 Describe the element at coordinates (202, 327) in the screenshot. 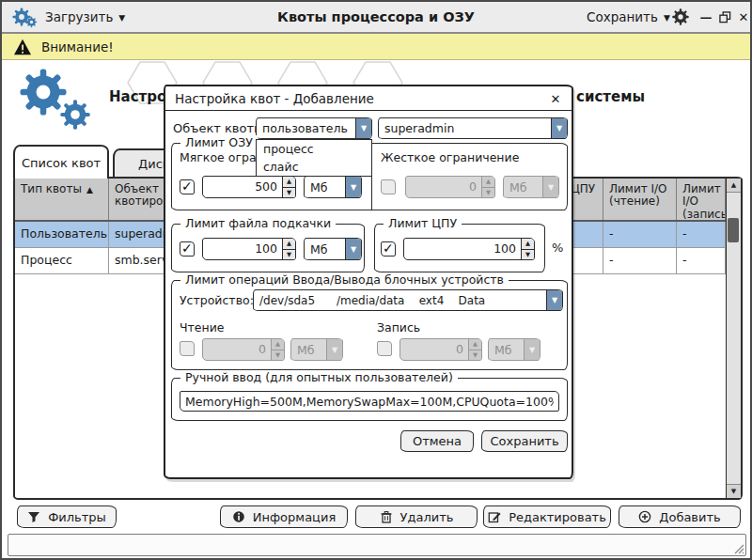

I see `read-label: Чтение` at that location.